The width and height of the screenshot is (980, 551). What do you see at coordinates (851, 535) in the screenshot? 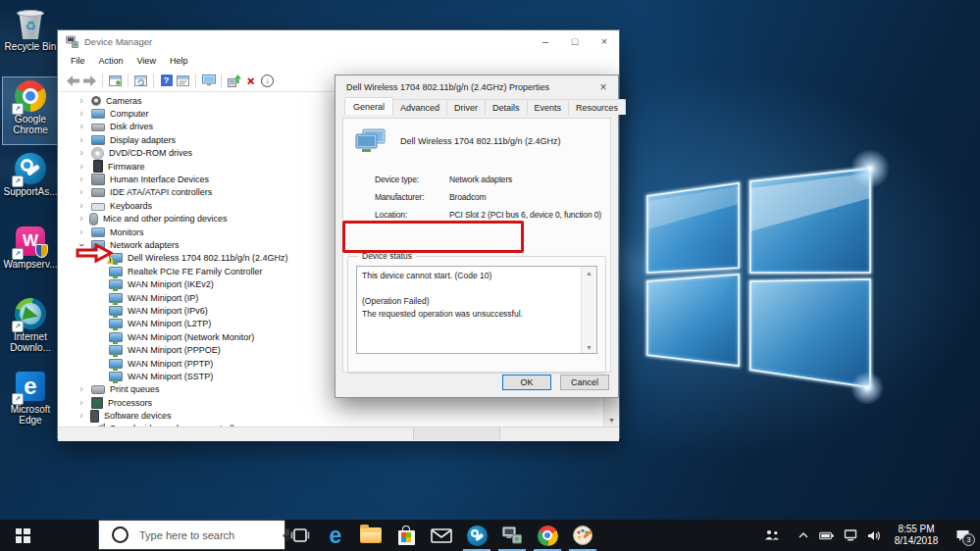
I see `network-status-icon` at bounding box center [851, 535].